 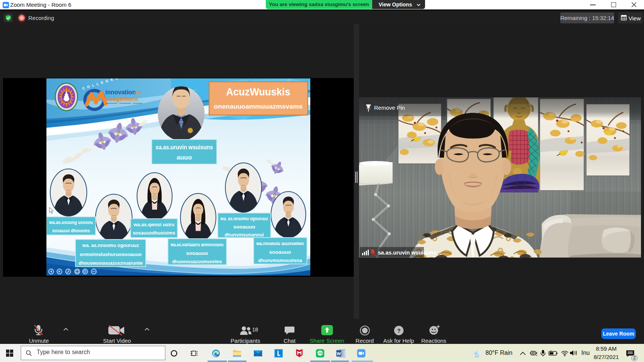 What do you see at coordinates (121, 92) in the screenshot?
I see `svg-text: innovation` at bounding box center [121, 92].